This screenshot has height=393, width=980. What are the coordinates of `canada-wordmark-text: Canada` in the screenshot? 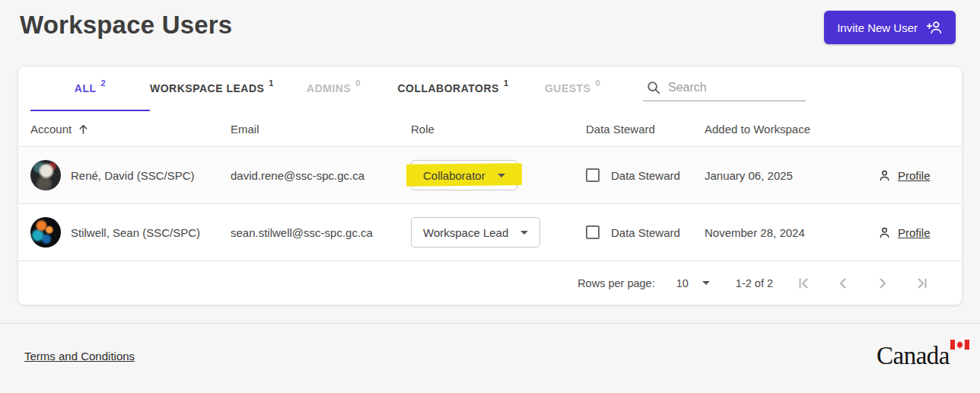 It's located at (913, 356).